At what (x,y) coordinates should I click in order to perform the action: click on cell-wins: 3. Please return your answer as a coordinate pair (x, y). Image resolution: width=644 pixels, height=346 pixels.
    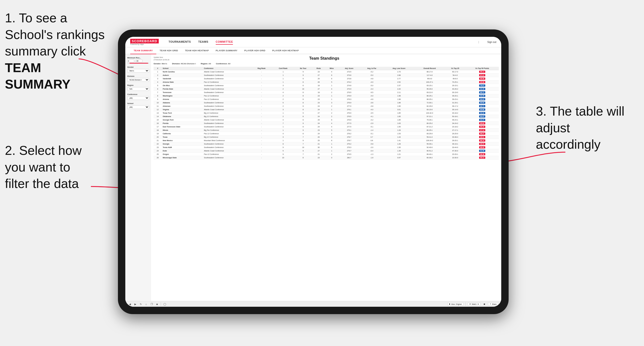
    Looking at the image, I should click on (332, 137).